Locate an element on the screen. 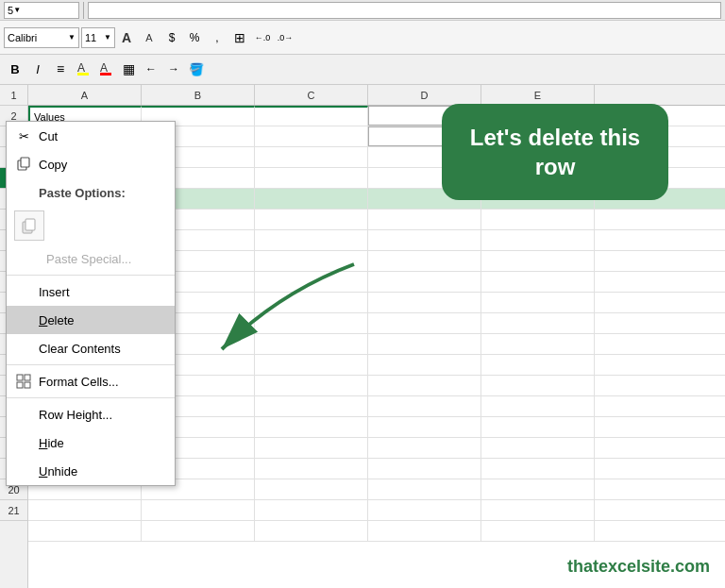 The image size is (725, 588). cell-d15 is located at coordinates (425, 406).